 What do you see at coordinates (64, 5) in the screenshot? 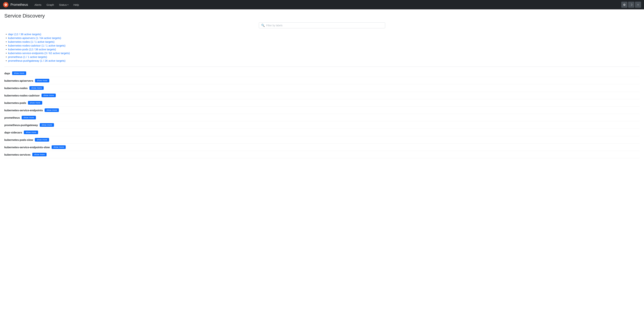
I see `nav-status: Status ▾` at bounding box center [64, 5].